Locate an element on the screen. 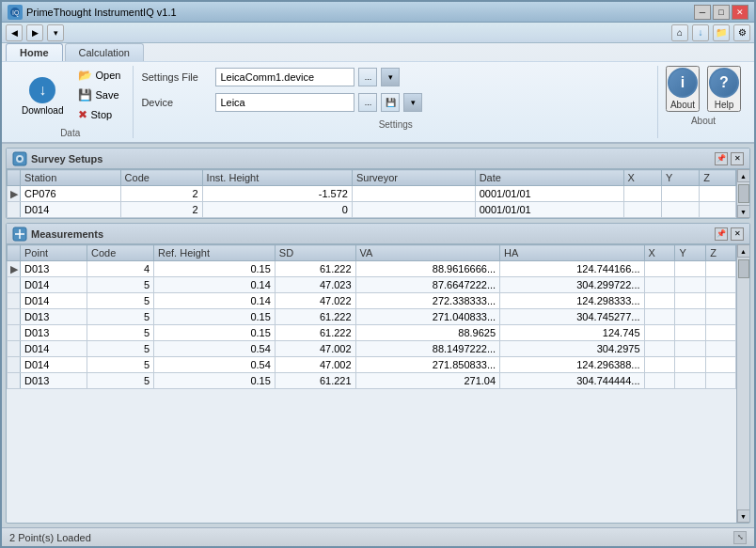 The image size is (756, 548). survey-pin-button: 📌 is located at coordinates (721, 159).